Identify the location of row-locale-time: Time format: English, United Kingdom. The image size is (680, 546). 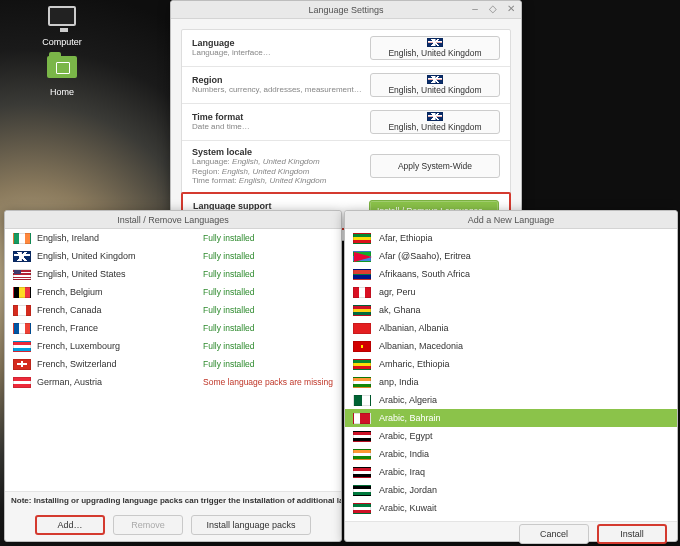
(281, 181).